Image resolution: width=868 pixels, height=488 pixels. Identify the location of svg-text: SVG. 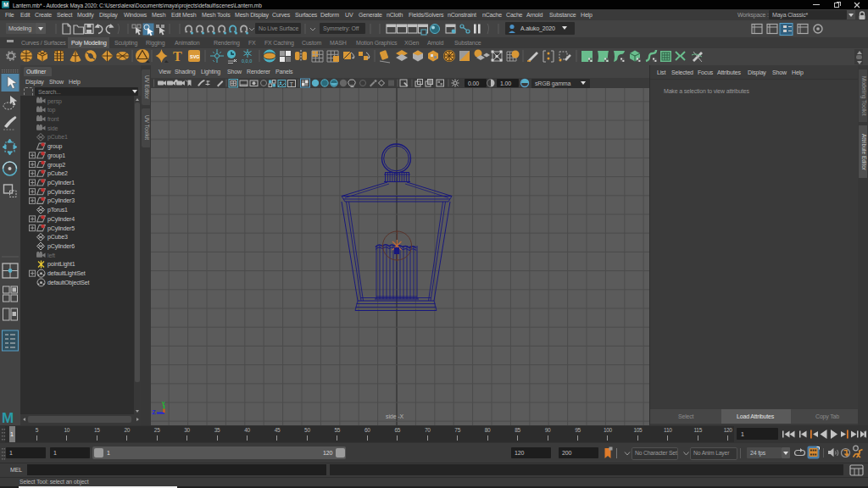
(195, 56).